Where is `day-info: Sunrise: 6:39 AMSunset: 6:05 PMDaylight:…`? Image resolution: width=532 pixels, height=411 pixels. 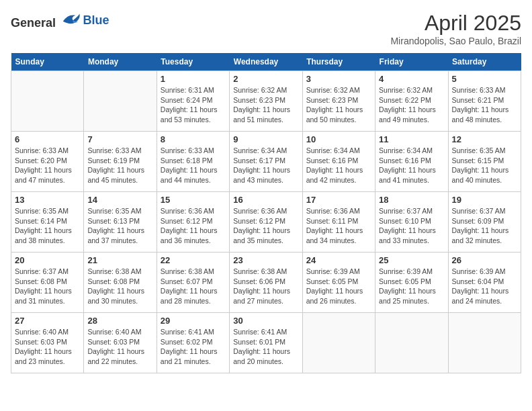 day-info: Sunrise: 6:39 AMSunset: 6:05 PMDaylight:… is located at coordinates (411, 286).